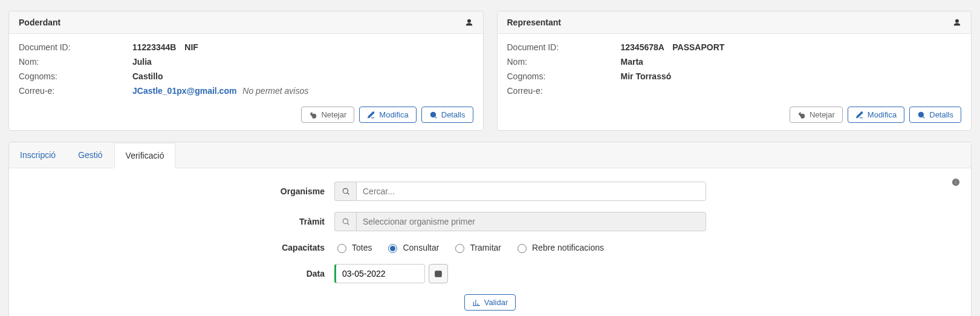  I want to click on organisme-input, so click(531, 191).